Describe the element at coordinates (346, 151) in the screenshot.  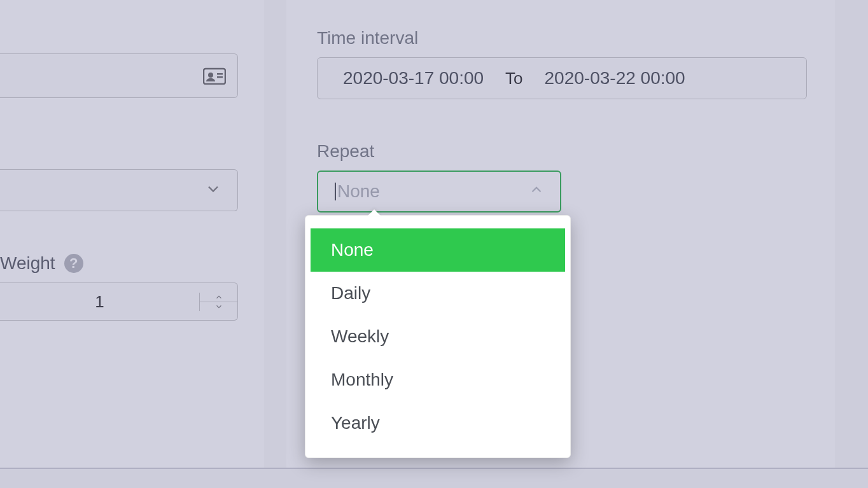
I see `repeat-label: Repeat` at that location.